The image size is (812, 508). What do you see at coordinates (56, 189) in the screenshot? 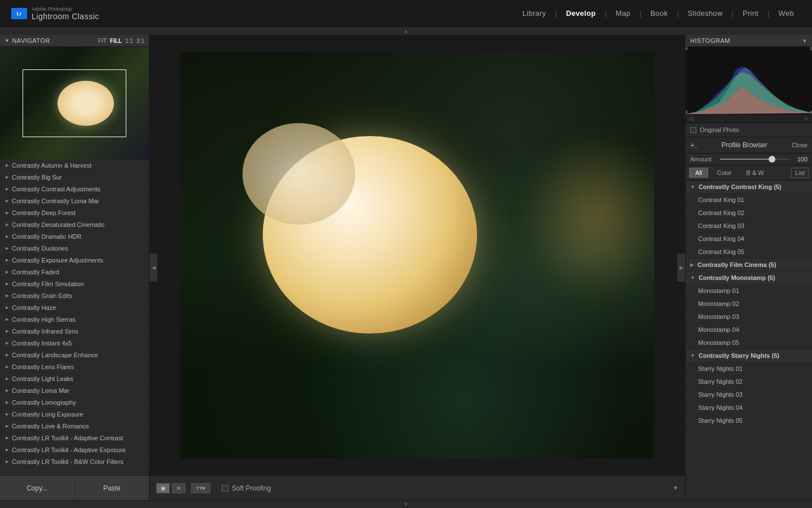
I see `preset-label: Contrastly Contrast Adjustments` at bounding box center [56, 189].